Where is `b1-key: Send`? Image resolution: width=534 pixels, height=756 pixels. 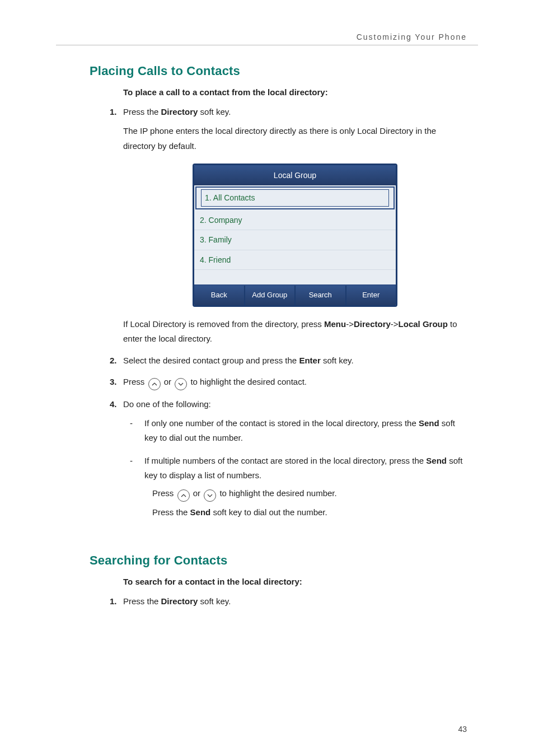 b1-key: Send is located at coordinates (429, 423).